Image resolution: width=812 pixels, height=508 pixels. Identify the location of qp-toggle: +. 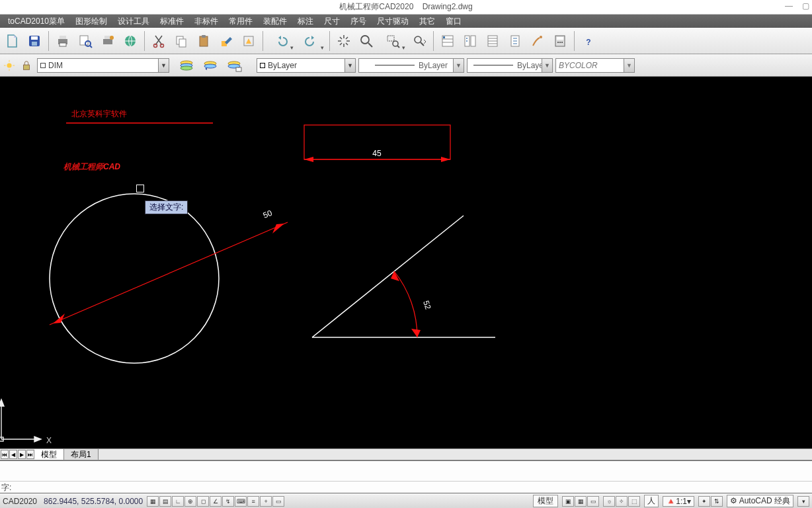
(266, 501).